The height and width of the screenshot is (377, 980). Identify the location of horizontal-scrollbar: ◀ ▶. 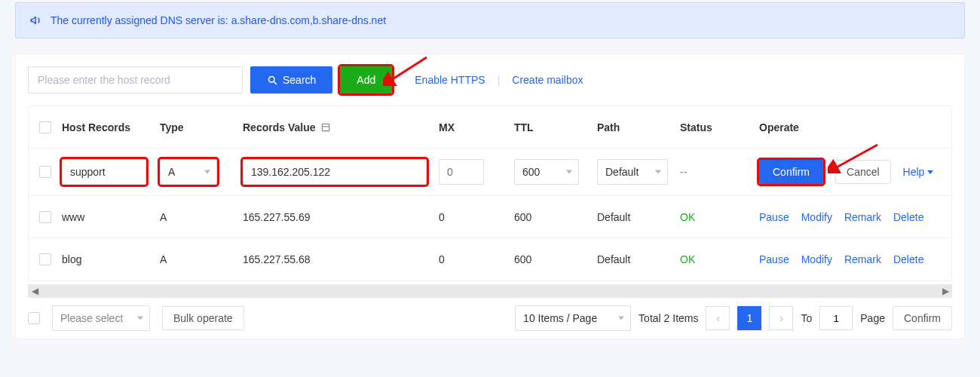
(490, 291).